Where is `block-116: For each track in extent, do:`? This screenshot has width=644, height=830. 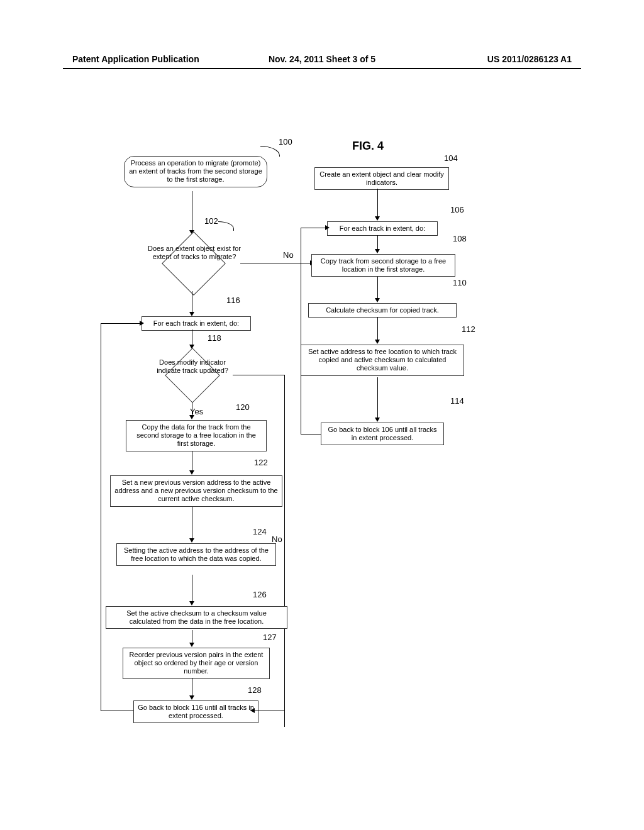
block-116: For each track in extent, do: is located at coordinates (196, 323).